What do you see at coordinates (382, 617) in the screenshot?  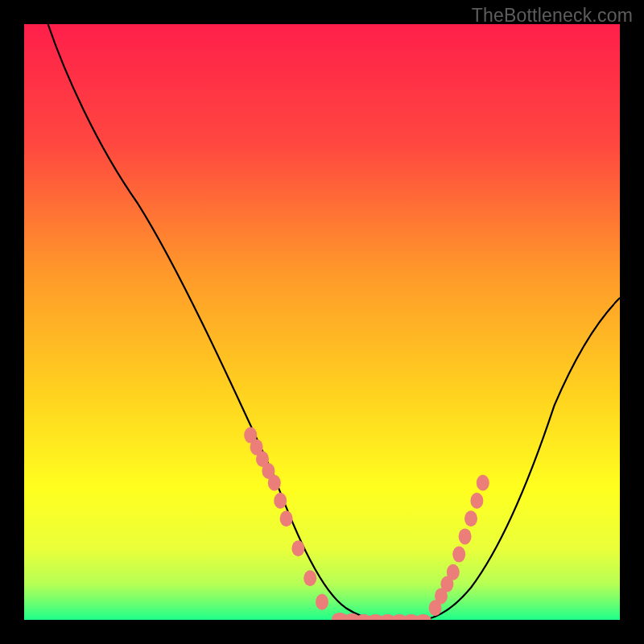 I see `marker-cluster-bottom` at bounding box center [382, 617].